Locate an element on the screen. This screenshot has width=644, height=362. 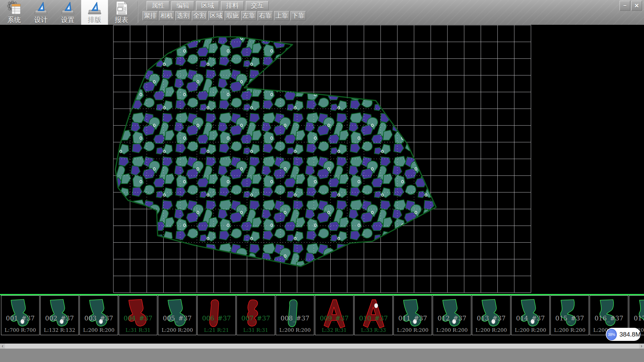
part-thumbnail-013_#37: 013_#37L:200 R:200 is located at coordinates (491, 315).